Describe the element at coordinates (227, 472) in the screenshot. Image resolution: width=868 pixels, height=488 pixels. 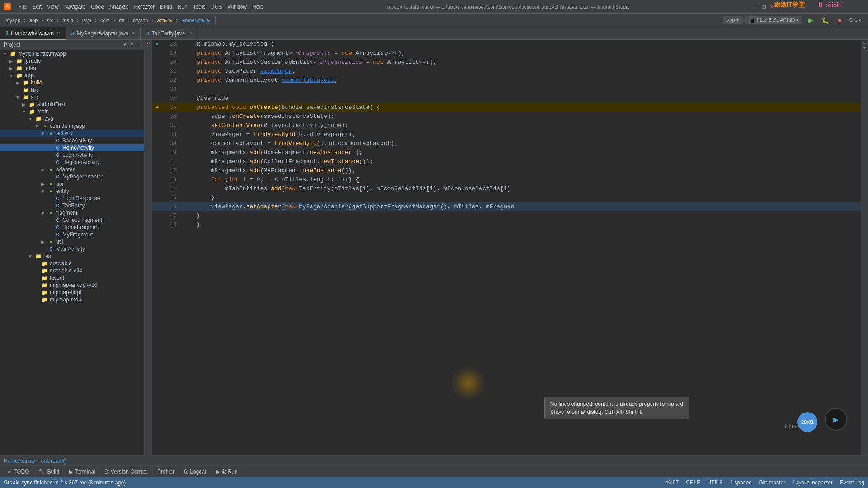
I see `bottom-tab-run: ▶ 4: Run` at that location.